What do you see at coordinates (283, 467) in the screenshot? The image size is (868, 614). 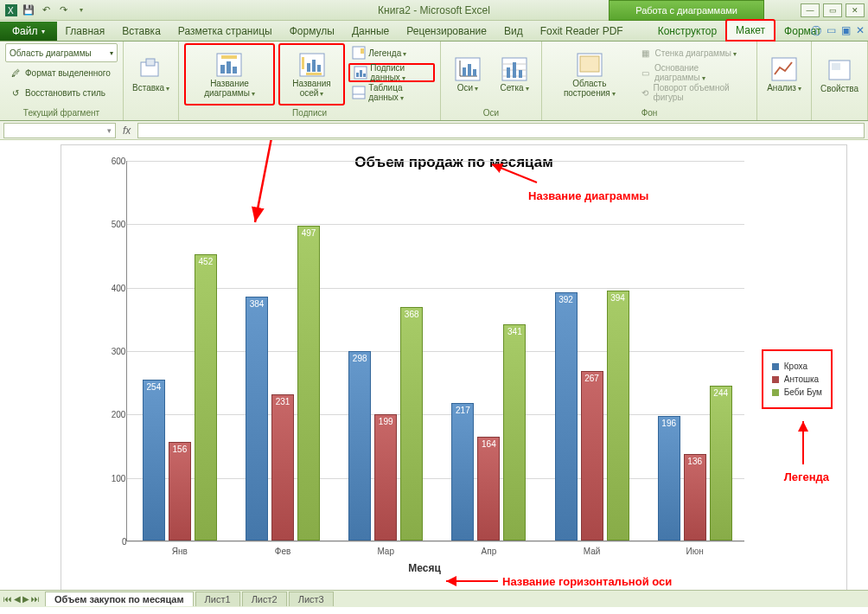 I see `chart-bar: 231` at bounding box center [283, 467].